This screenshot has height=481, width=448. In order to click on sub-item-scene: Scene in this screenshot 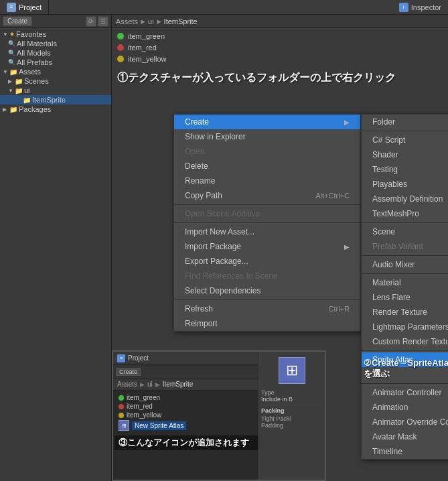, I will do `click(404, 232)`.